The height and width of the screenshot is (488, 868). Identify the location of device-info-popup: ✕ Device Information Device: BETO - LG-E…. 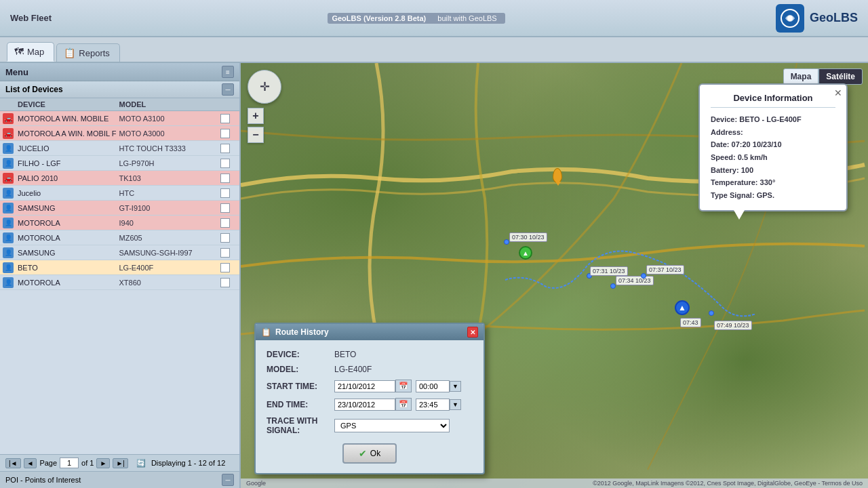
(773, 148).